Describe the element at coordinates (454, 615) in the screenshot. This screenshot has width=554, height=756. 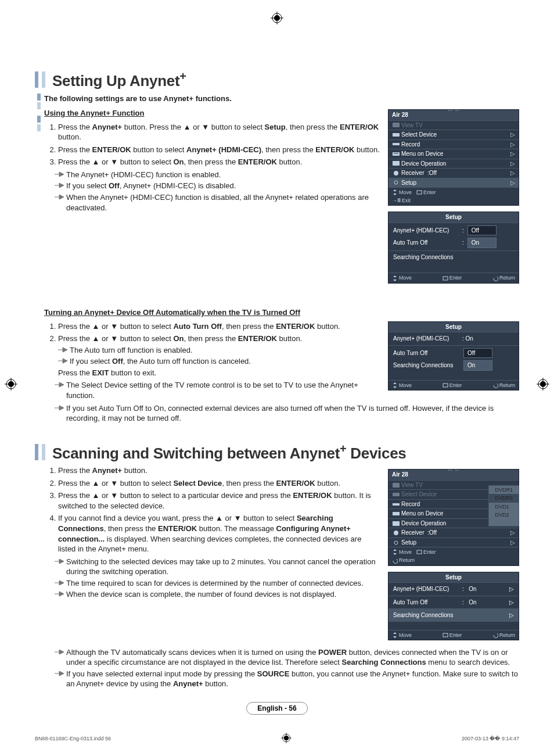
I see `osd-row-search-selected: Searching Connections▷` at that location.